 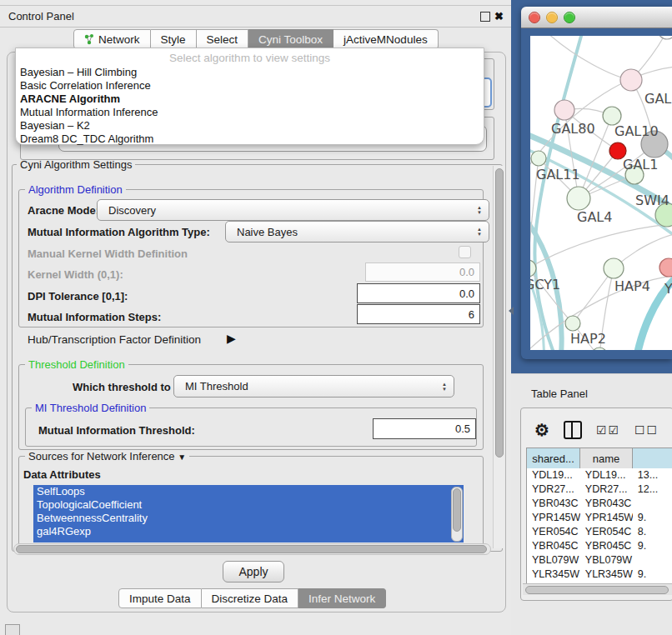 I want to click on settings-horizontal-scrollbar, so click(x=252, y=549).